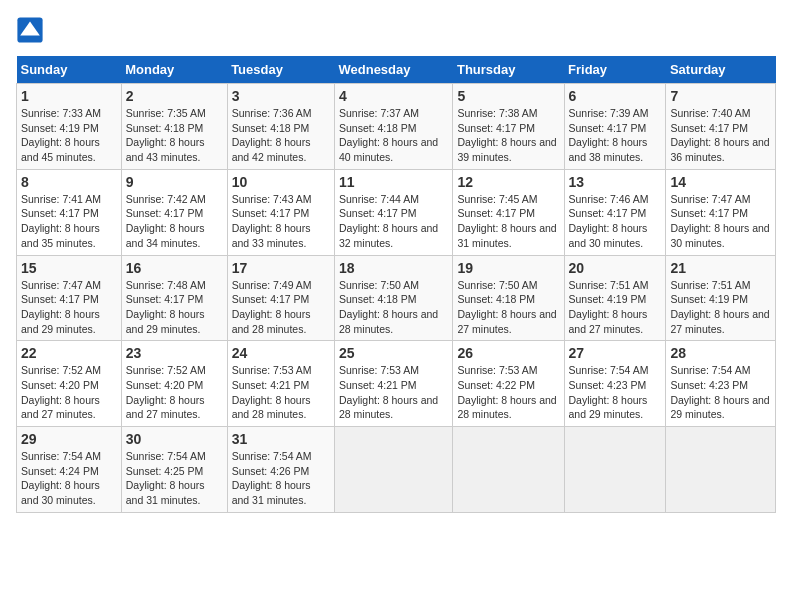  Describe the element at coordinates (281, 439) in the screenshot. I see `day-number: 31` at that location.